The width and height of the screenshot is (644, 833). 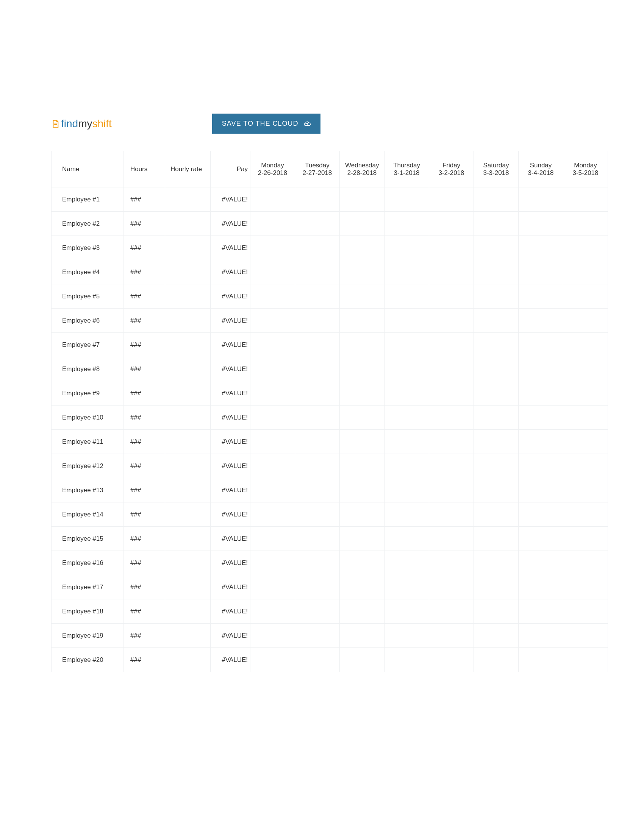 What do you see at coordinates (88, 224) in the screenshot?
I see `cell-name: Employee #2` at bounding box center [88, 224].